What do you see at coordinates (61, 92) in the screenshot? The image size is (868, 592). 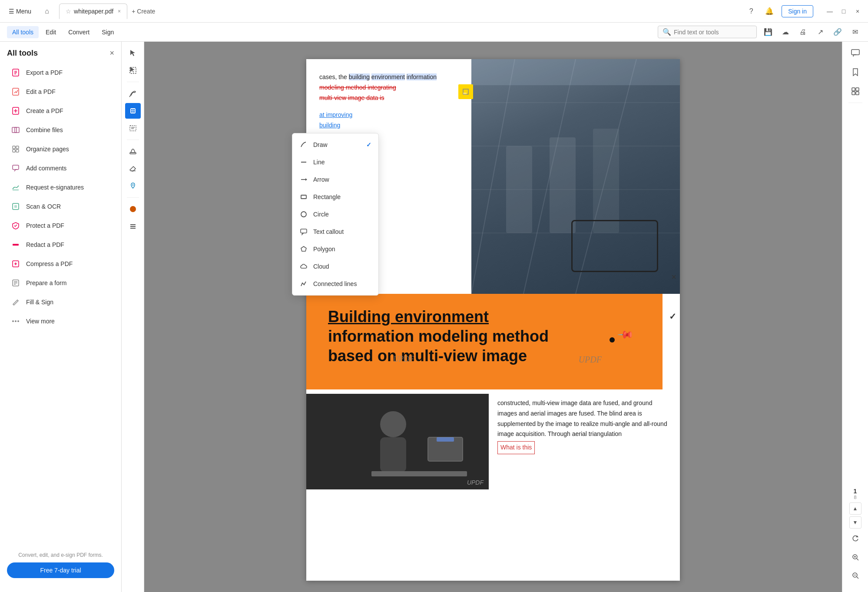 I see `sidebar-item-edit-pdf: Edit a PDF` at bounding box center [61, 92].